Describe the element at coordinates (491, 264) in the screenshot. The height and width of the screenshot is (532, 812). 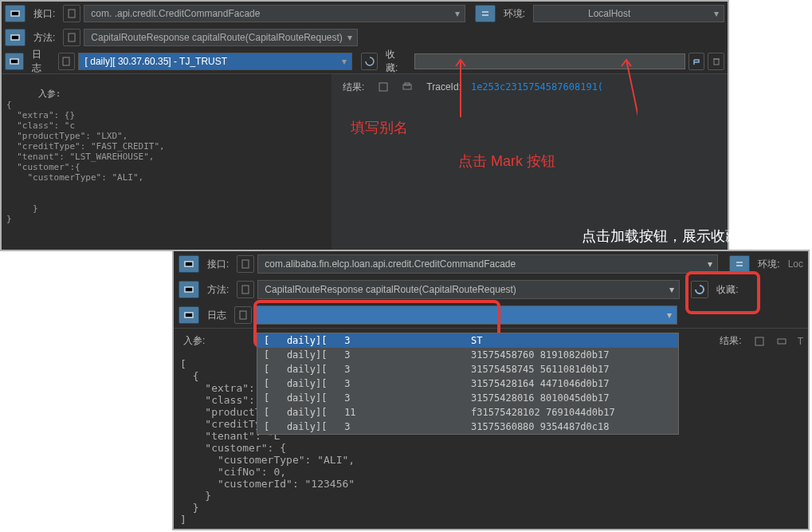
I see `p2-row-interface: 接口: com.alibaba.fin.elcp.loan.api.credit…` at that location.